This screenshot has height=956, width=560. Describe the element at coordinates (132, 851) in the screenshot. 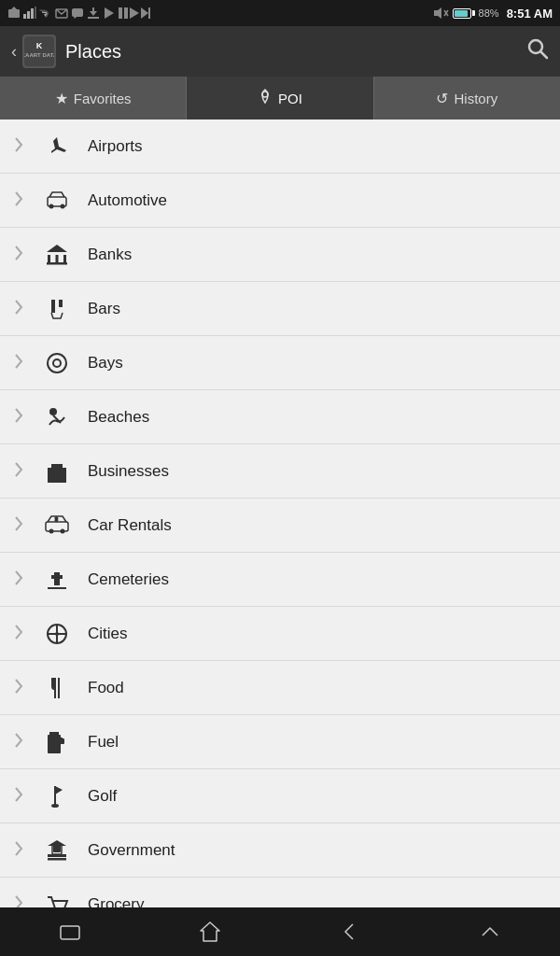

I see `category-label: Government` at that location.